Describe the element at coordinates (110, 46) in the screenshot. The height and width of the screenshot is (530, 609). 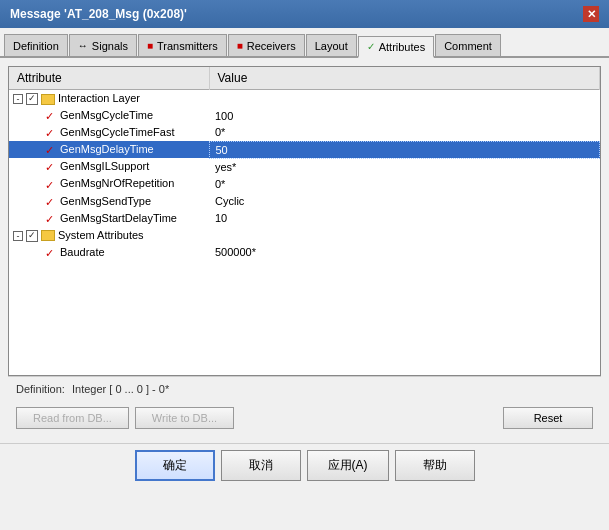
I see `signals-tab-label: Signals` at that location.